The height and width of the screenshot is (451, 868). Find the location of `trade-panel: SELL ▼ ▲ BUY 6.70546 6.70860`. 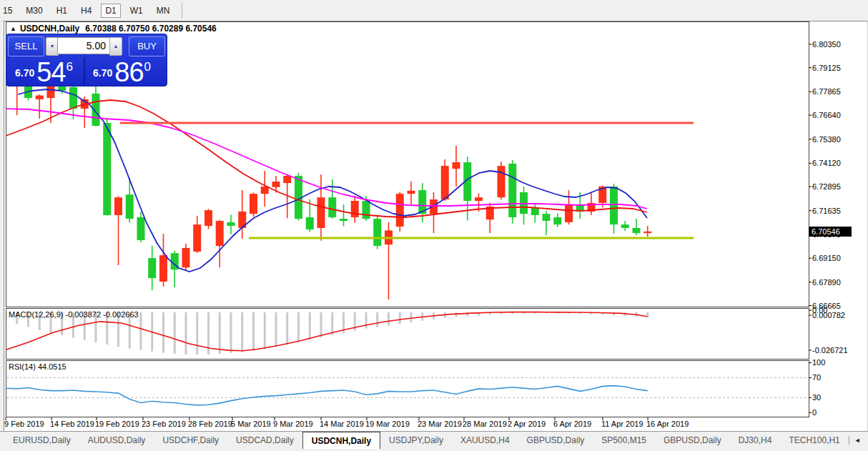

trade-panel: SELL ▼ ▲ BUY 6.70546 6.70860 is located at coordinates (87, 60).